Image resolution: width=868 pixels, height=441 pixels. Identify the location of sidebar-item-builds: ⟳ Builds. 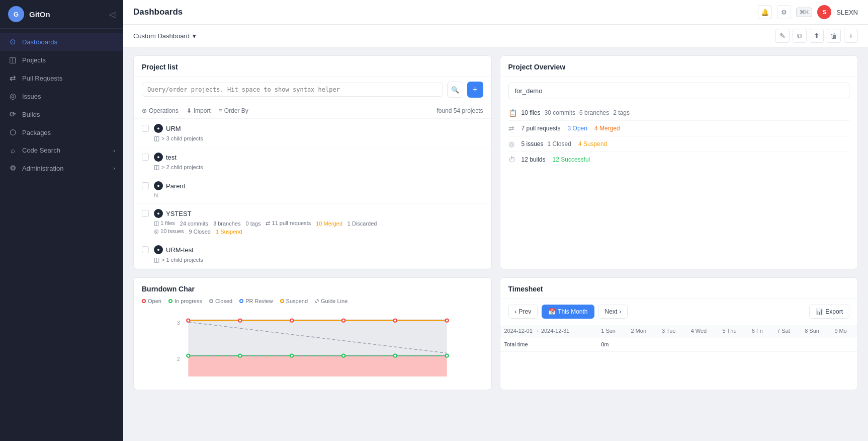
(61, 114).